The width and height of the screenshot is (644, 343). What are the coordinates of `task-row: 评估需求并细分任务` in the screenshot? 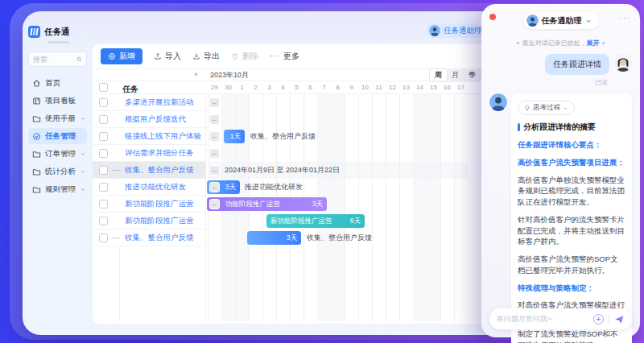 It's located at (149, 153).